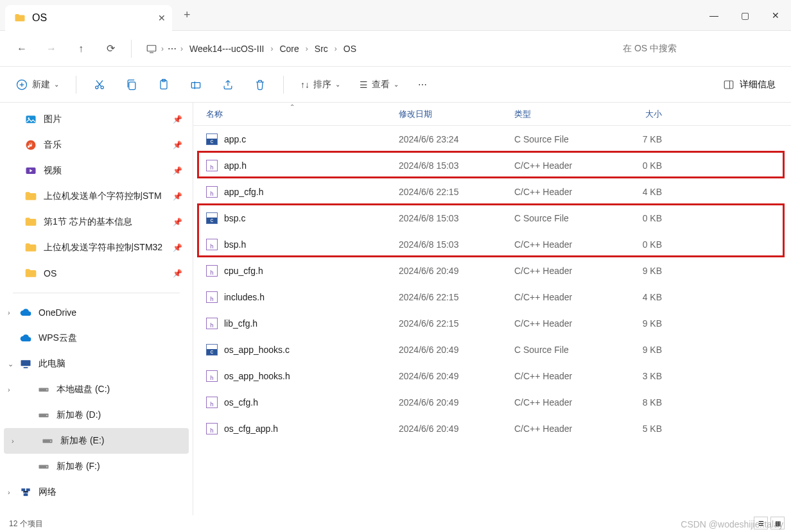  What do you see at coordinates (96, 222) in the screenshot?
I see `sidebar-item: 第1节 芯片的基本信息📌` at bounding box center [96, 222].